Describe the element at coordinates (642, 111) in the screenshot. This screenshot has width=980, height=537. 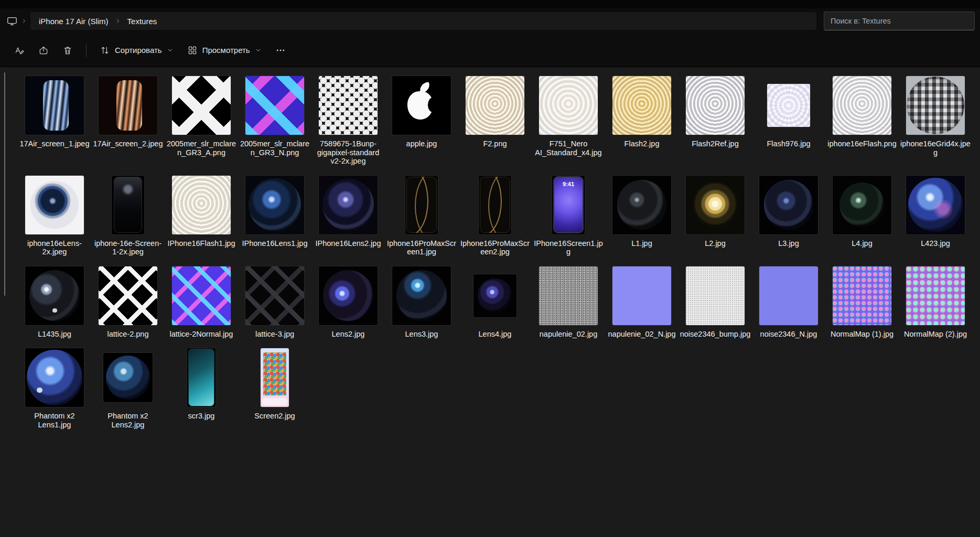
I see `file-tile: Flash2.jpg` at that location.